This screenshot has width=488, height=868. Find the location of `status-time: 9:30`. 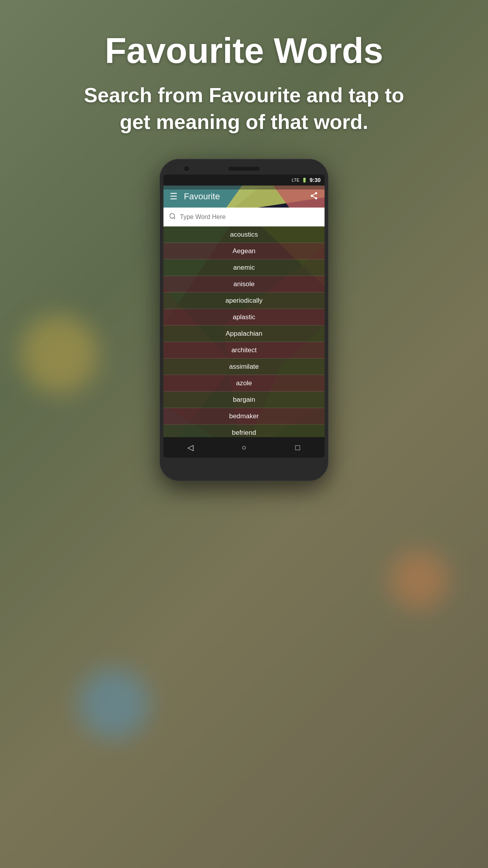

status-time: 9:30 is located at coordinates (315, 180).